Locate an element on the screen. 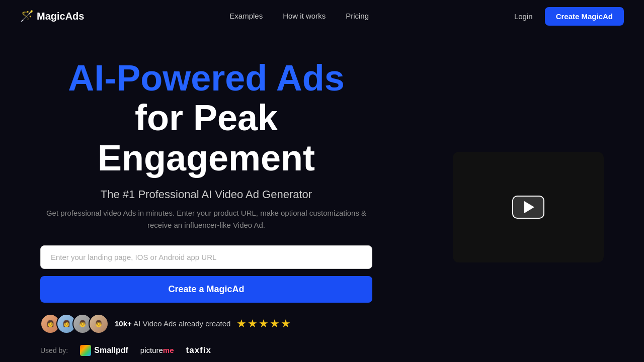  smallpdf-text: Smallpdf is located at coordinates (111, 350).